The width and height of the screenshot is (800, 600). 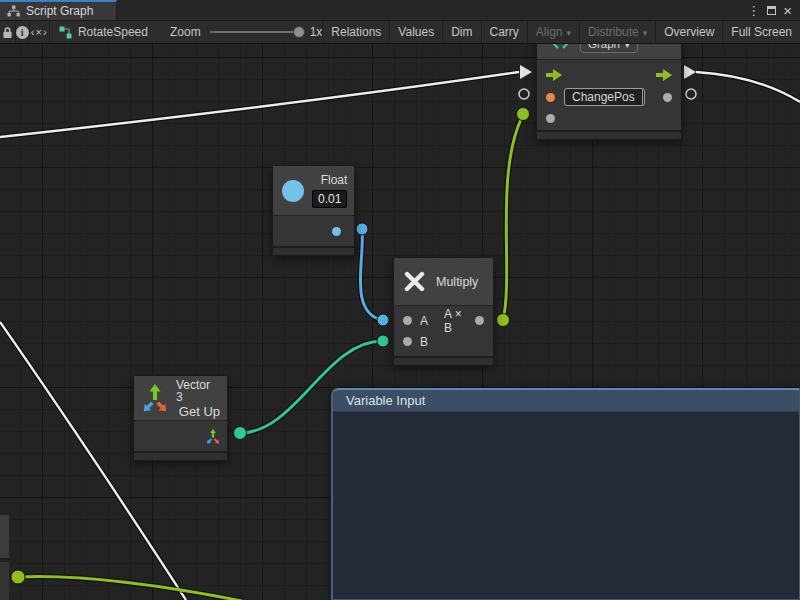 What do you see at coordinates (314, 250) in the screenshot?
I see `float-node-footer` at bounding box center [314, 250].